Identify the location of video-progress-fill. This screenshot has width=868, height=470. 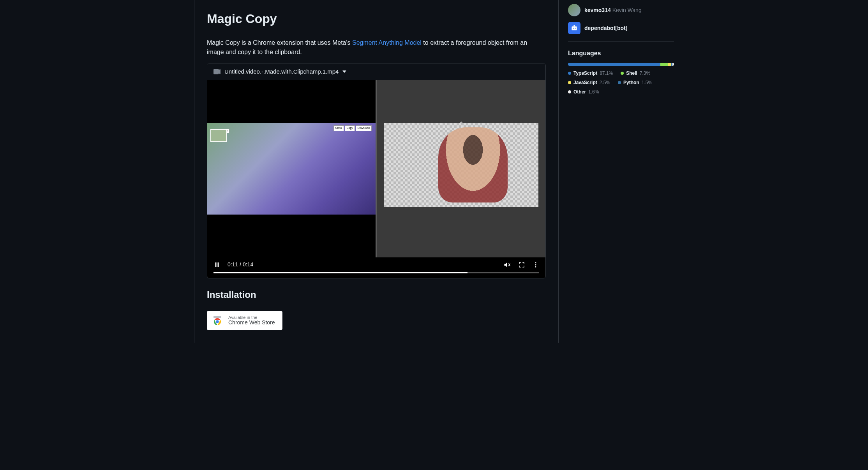
(340, 273).